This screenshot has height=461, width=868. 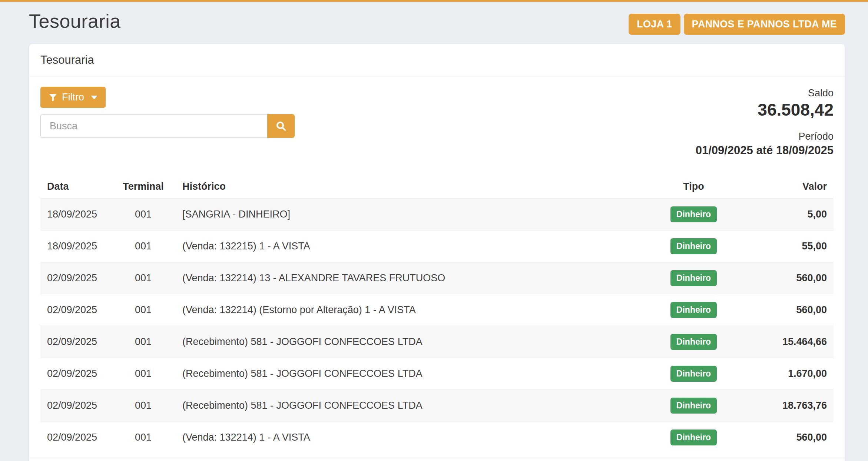 I want to click on search-icon, so click(x=281, y=126).